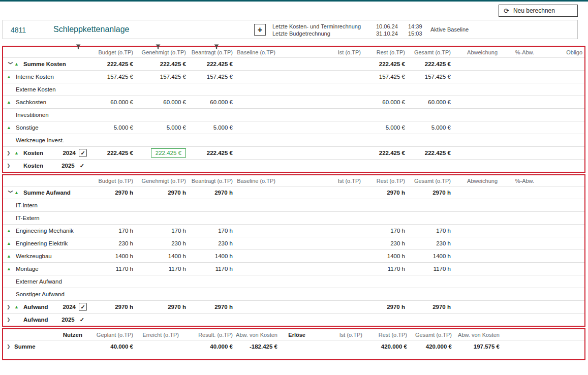 The height and width of the screenshot is (375, 588). I want to click on cell-geplant-o-tp: 40.000 €, so click(113, 347).